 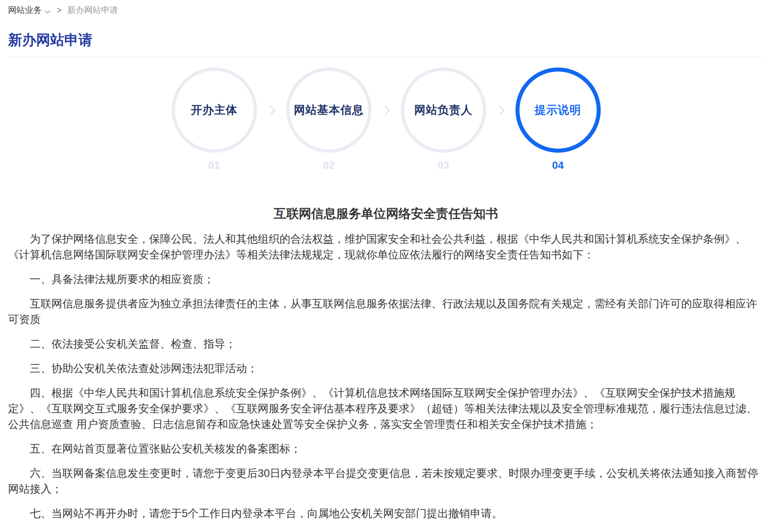 I want to click on notice-paragraph: 七、当网站不再开办时，请您于5个工作日内登录本平台，向属地公安机关网安部门提出撤…, so click(x=386, y=514).